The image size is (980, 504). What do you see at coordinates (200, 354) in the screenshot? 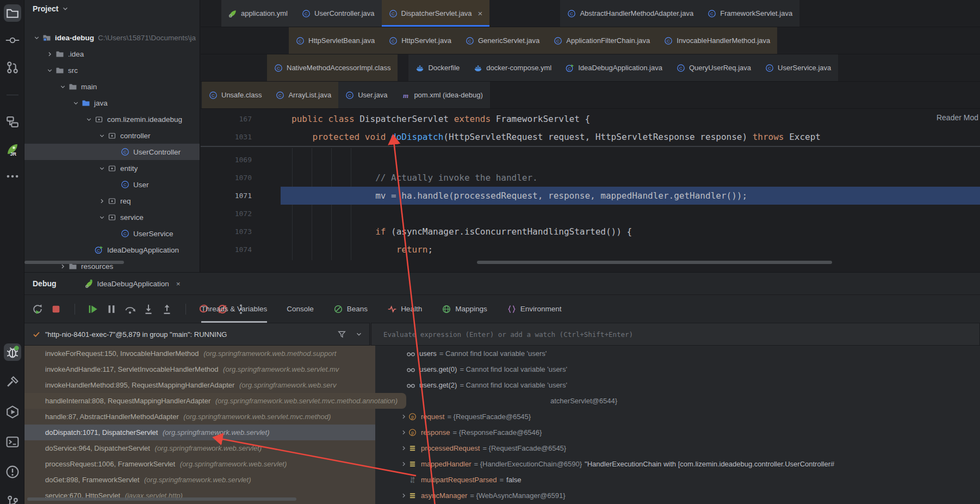
I see `stack-frame-row: invokeForRequest:150, InvocableHandlerMe…` at bounding box center [200, 354].